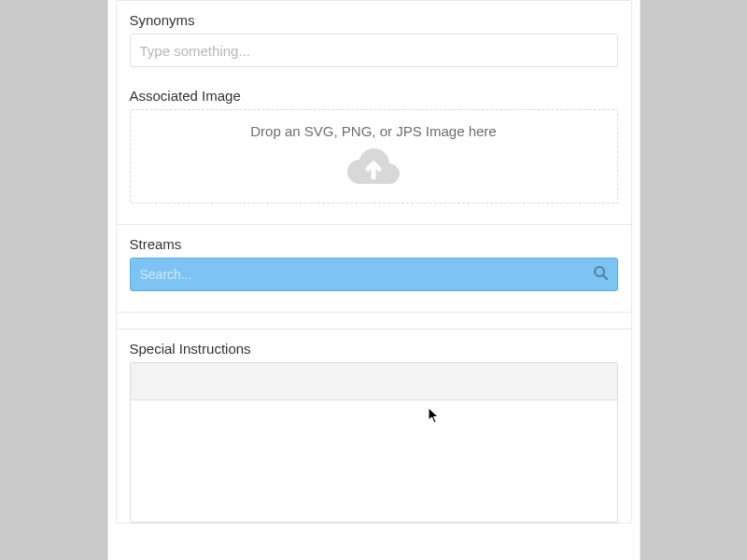 The width and height of the screenshot is (747, 560). What do you see at coordinates (374, 45) in the screenshot?
I see `synonyms-section: Synonyms` at bounding box center [374, 45].